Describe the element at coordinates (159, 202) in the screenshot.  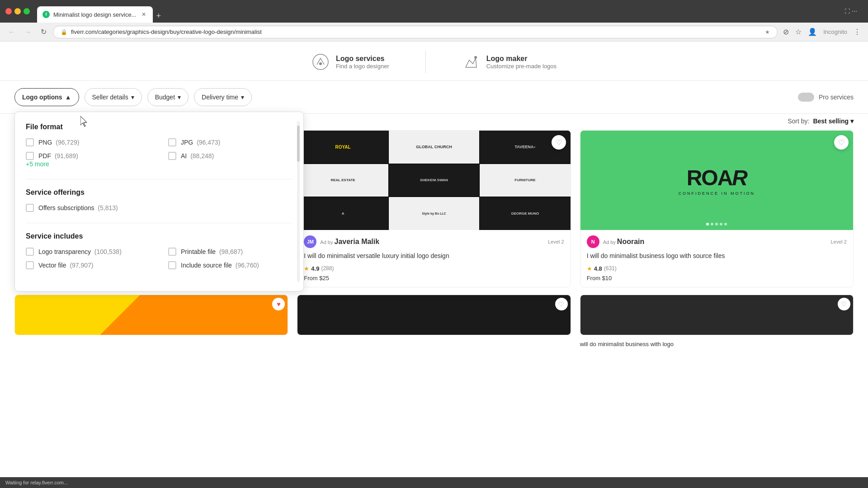
I see `logo-options-dropdown: File format PNG (96,729) JPG (96,473)` at that location.